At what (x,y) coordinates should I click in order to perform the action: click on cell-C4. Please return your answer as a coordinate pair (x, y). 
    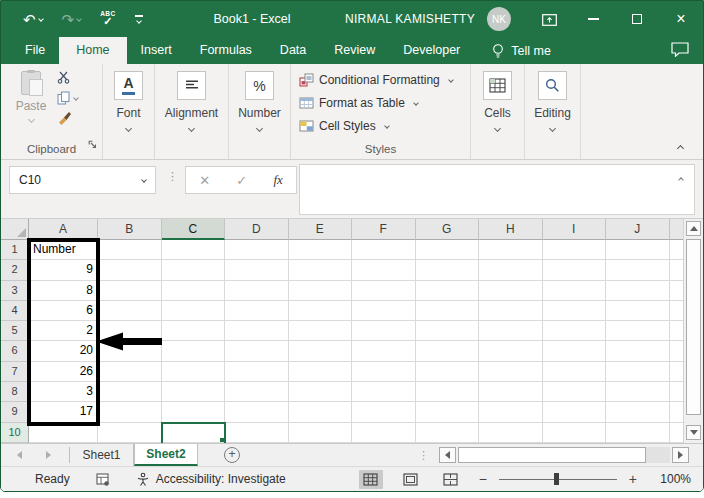
    Looking at the image, I should click on (194, 311).